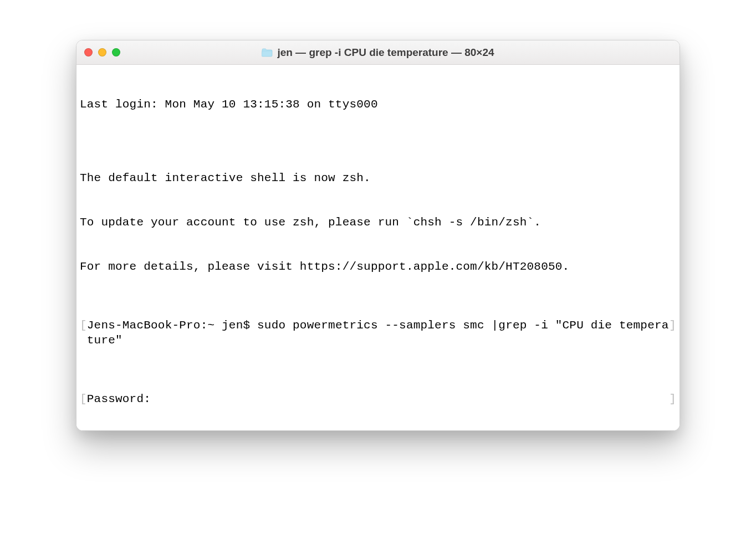 This screenshot has height=535, width=756. I want to click on password-line: [Password:], so click(378, 400).